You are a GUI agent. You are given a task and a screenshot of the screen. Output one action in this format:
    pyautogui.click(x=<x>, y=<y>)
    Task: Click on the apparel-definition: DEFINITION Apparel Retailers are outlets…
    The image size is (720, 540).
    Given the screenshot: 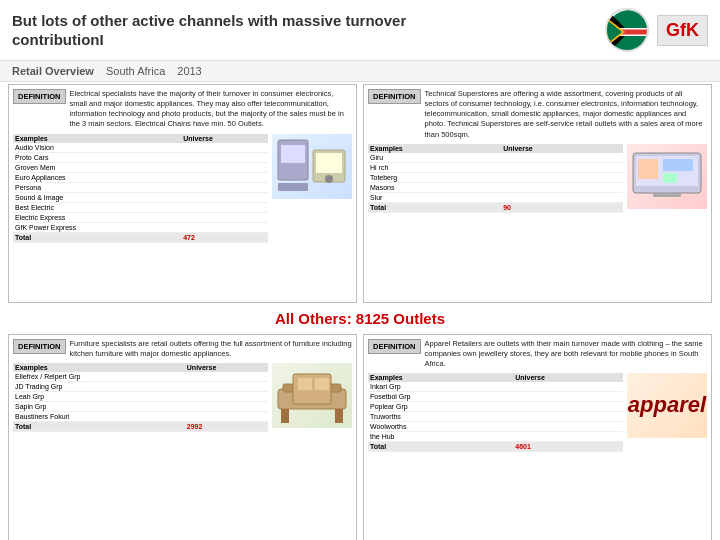 What is the action you would take?
    pyautogui.click(x=538, y=354)
    